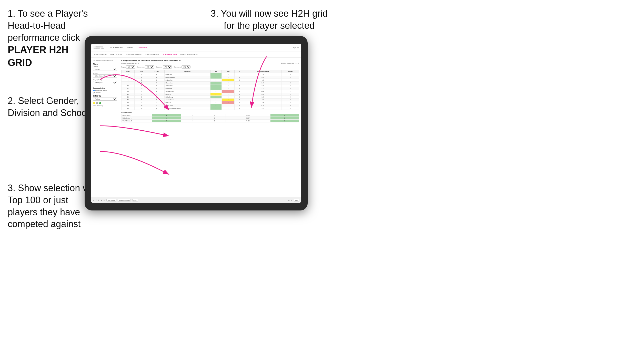 The image size is (644, 347). I want to click on nav-tournaments: TOURNAMENTS, so click(116, 48).